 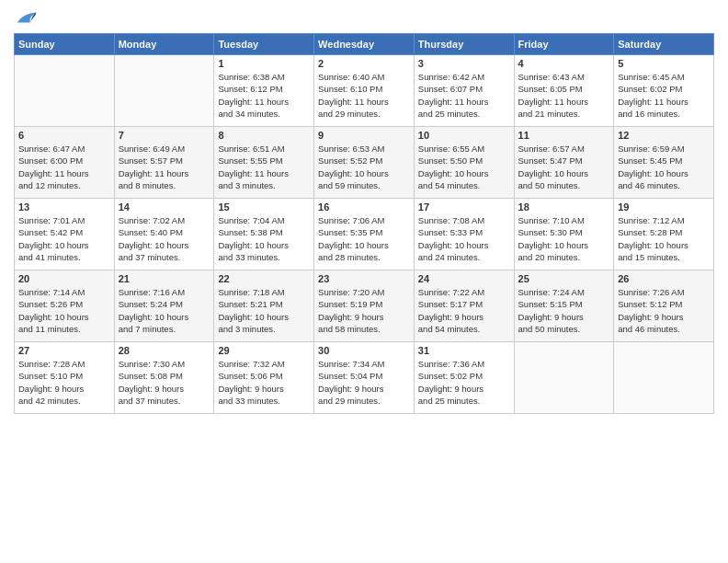 I want to click on day-number: 31, so click(x=464, y=350).